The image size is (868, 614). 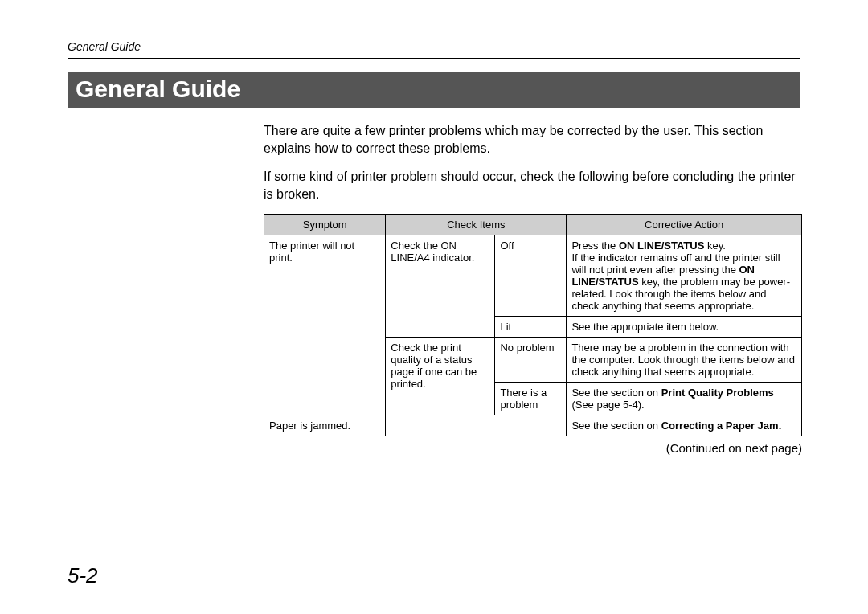 What do you see at coordinates (532, 185) in the screenshot?
I see `intro-paragraph-2: If some kind of printer problem should o…` at bounding box center [532, 185].